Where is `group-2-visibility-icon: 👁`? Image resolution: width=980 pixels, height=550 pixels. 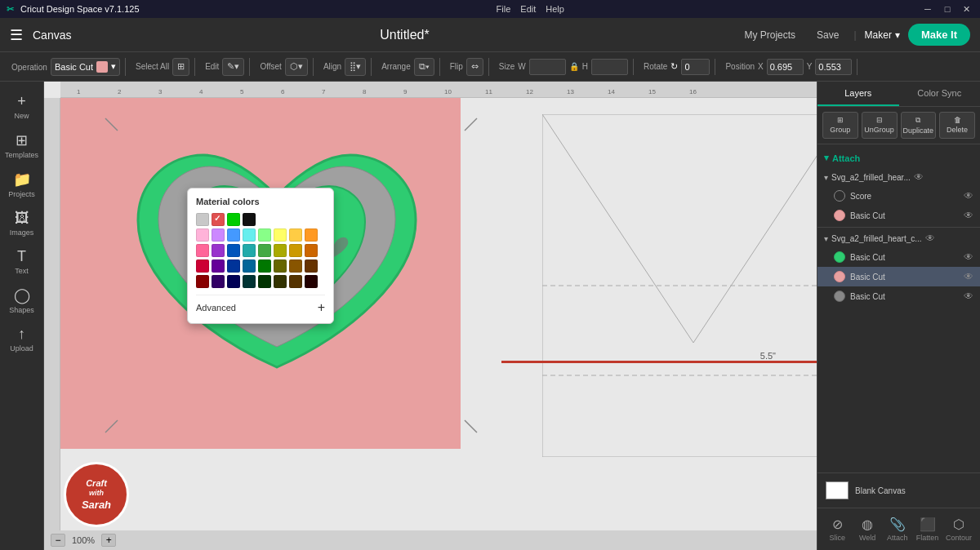
group-2-visibility-icon: 👁 is located at coordinates (930, 238).